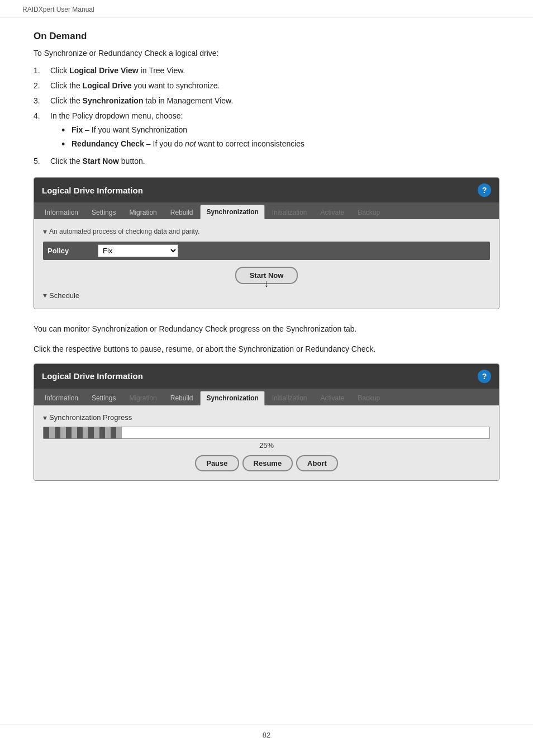  Describe the element at coordinates (266, 211) in the screenshot. I see `panel1-tabs: Information Settings Migration Rebuild S…` at that location.